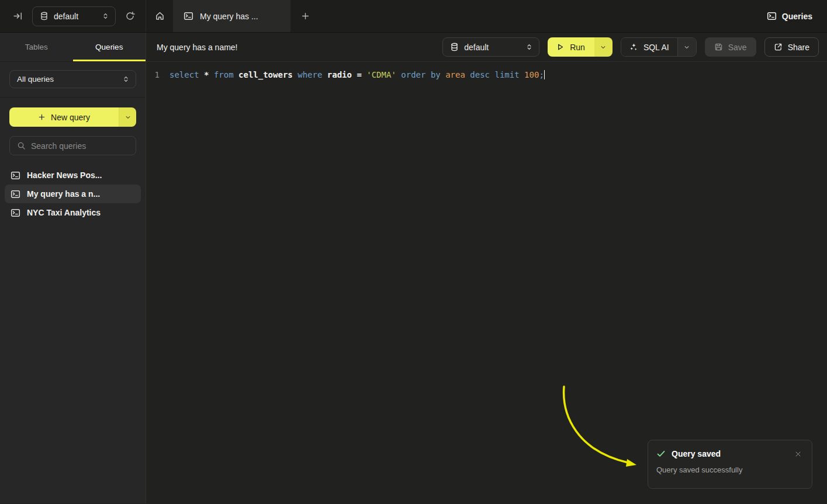  What do you see at coordinates (64, 175) in the screenshot?
I see `query-item-label: Hacker News Pos...` at bounding box center [64, 175].